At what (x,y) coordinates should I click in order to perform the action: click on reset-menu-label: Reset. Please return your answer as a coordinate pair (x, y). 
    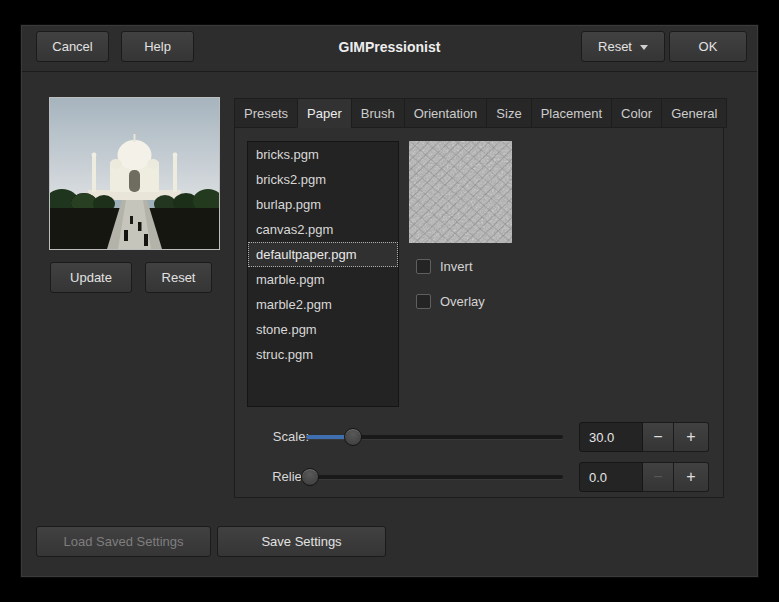
    Looking at the image, I should click on (615, 46).